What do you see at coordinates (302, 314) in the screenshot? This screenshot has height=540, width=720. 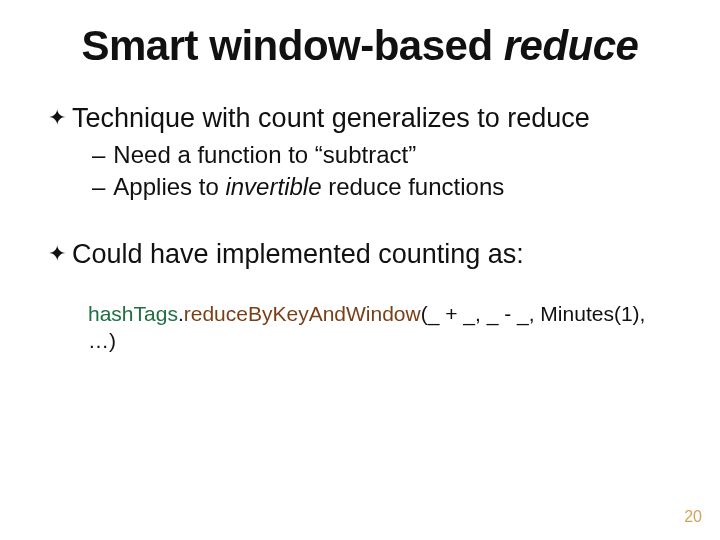 I see `code-method: reduceByKeyAndWindow` at bounding box center [302, 314].